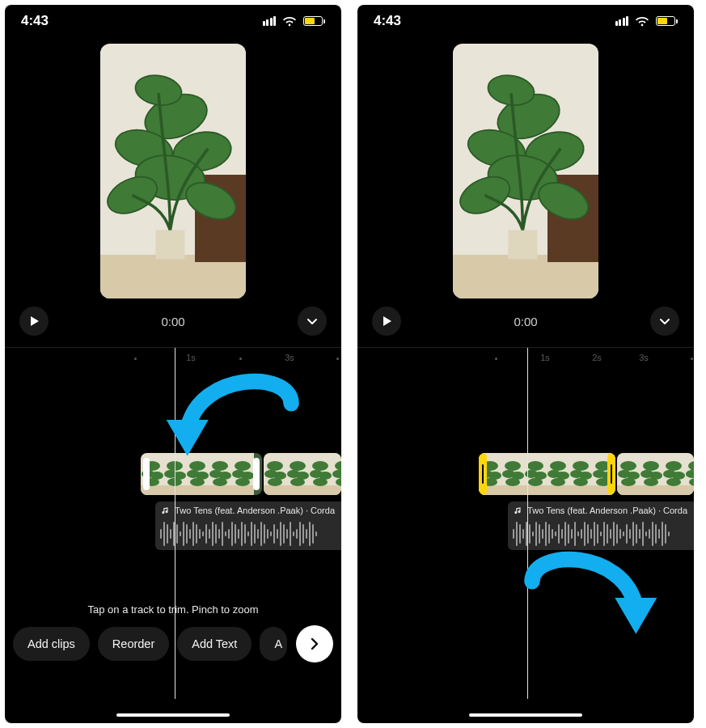  What do you see at coordinates (214, 644) in the screenshot?
I see `add-text-button: Add Text` at bounding box center [214, 644].